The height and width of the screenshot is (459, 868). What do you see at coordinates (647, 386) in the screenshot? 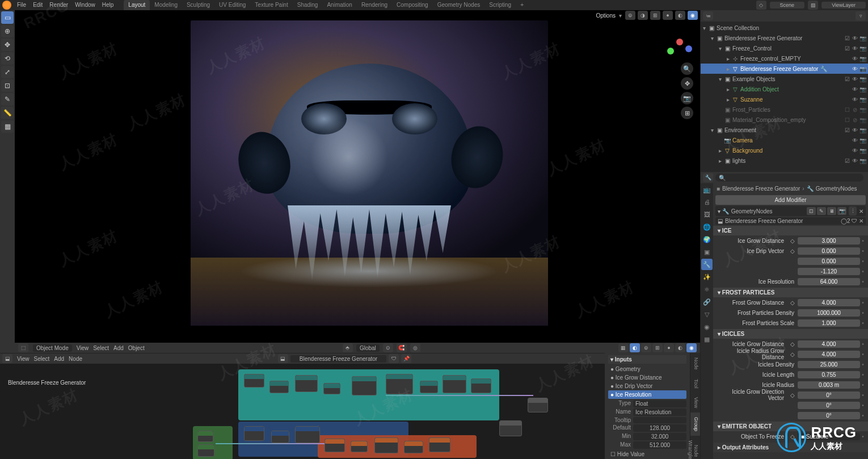
I see `node-input-item: ● Ice Drip Vector` at bounding box center [647, 386].